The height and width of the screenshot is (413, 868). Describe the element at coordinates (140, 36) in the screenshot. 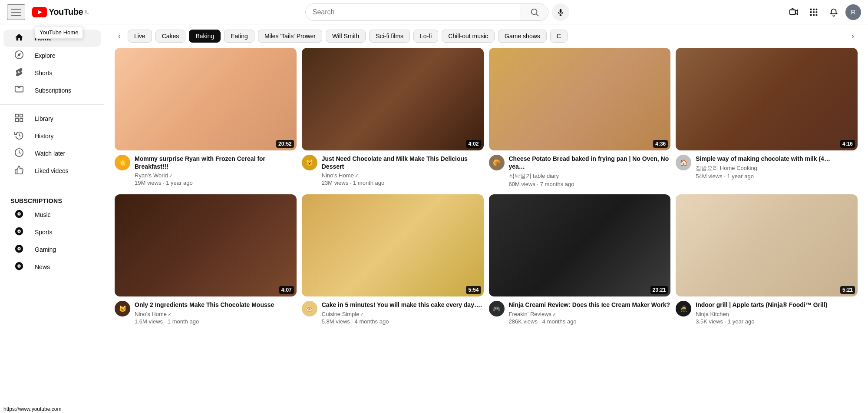

I see `category-pill-live: Live` at that location.